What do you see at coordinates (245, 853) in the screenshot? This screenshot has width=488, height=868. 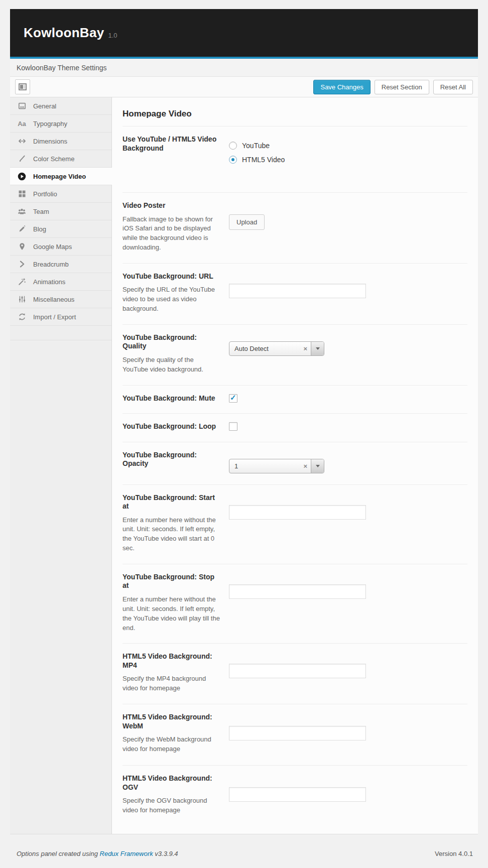 I see `admin-footer: Options panel created using Redux Framew…` at bounding box center [245, 853].